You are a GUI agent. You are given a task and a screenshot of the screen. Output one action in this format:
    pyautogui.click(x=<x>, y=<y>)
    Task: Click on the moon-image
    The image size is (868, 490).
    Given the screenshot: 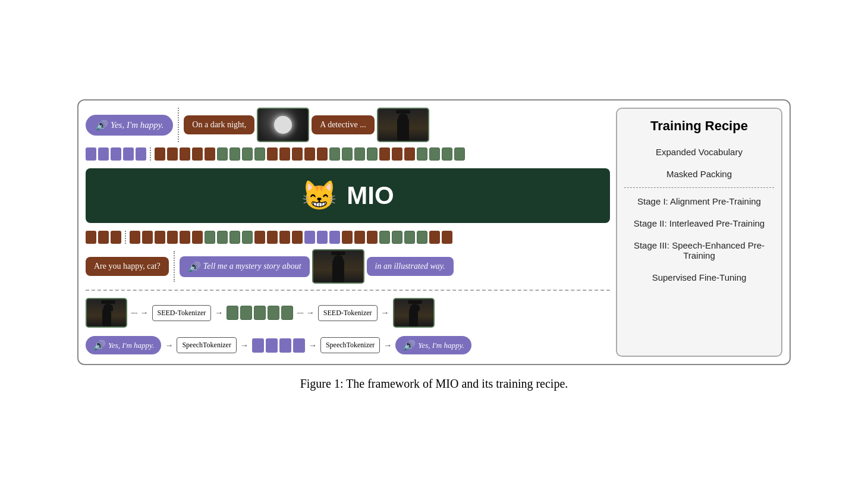 What is the action you would take?
    pyautogui.click(x=283, y=125)
    